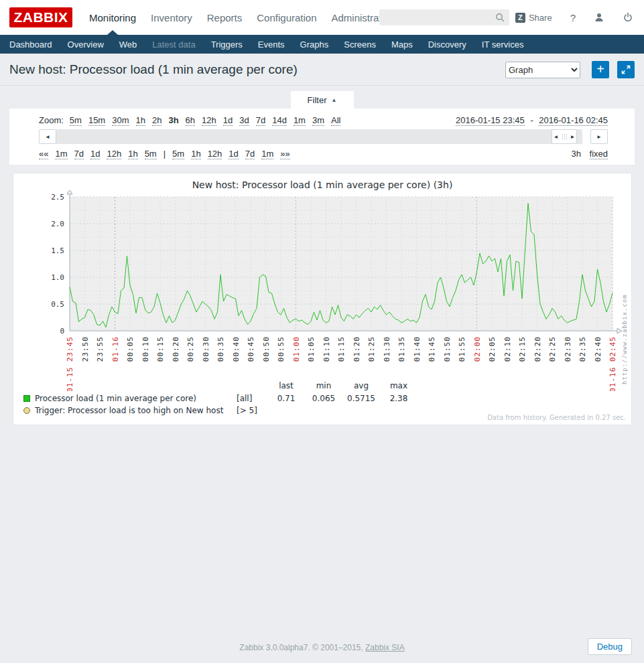  I want to click on subnav-item-graphs: Graphs, so click(315, 44).